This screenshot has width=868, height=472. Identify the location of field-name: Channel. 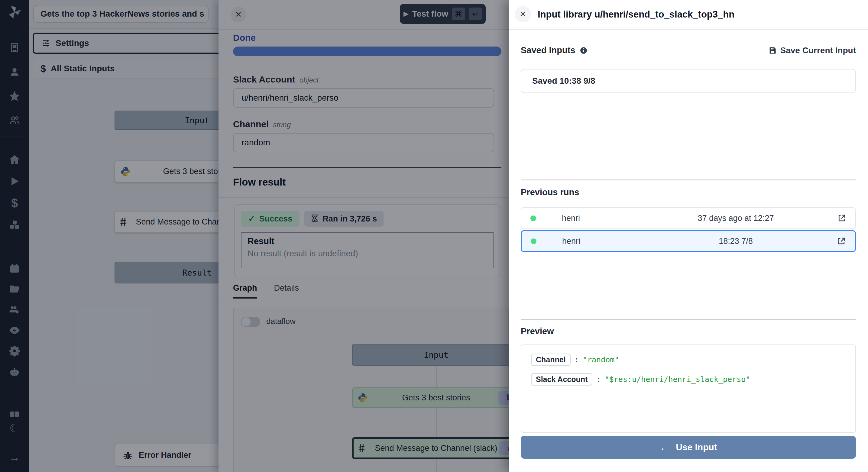
(251, 124).